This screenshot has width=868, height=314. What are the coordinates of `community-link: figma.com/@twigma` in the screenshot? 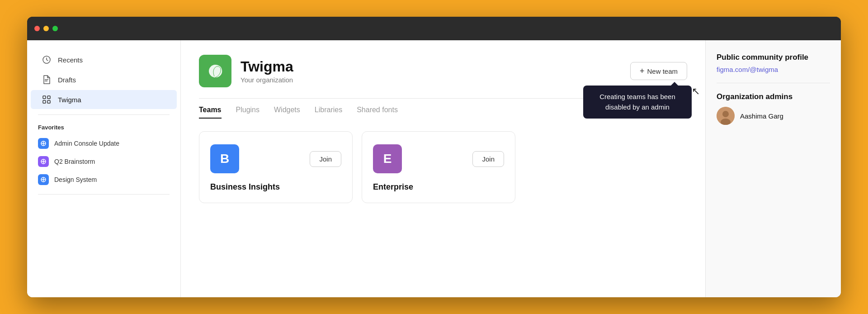 It's located at (747, 70).